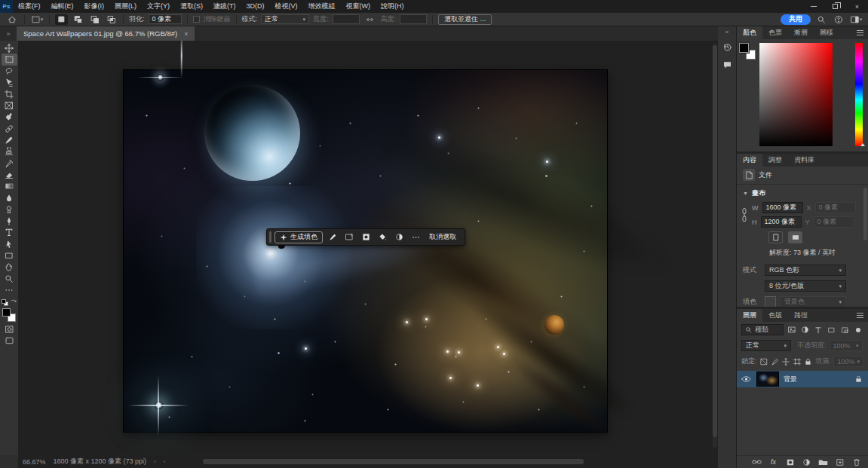 Image resolution: width=868 pixels, height=468 pixels. What do you see at coordinates (359, 6) in the screenshot?
I see `menu-window: 視窗(W)` at bounding box center [359, 6].